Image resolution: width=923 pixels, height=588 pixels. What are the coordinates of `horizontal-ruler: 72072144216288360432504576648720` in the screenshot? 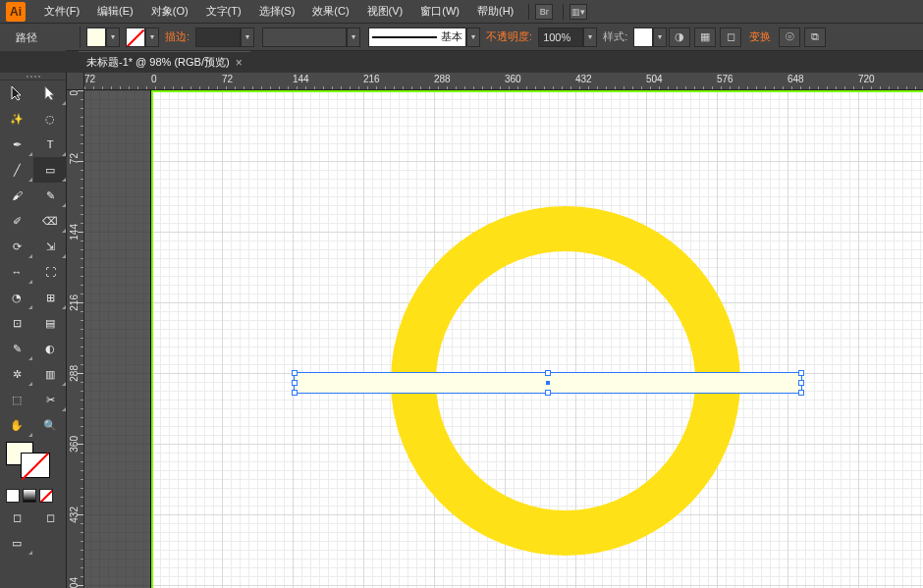 It's located at (504, 81).